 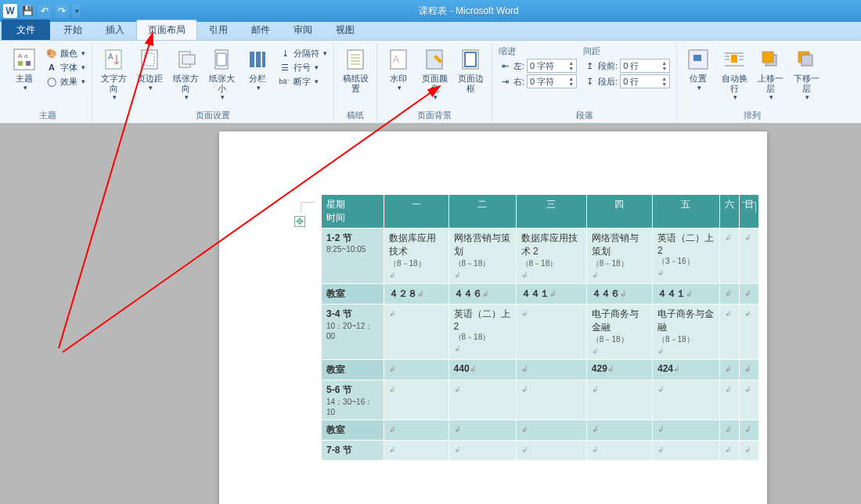 I want to click on orientation-button: 纸张方向, so click(x=186, y=74).